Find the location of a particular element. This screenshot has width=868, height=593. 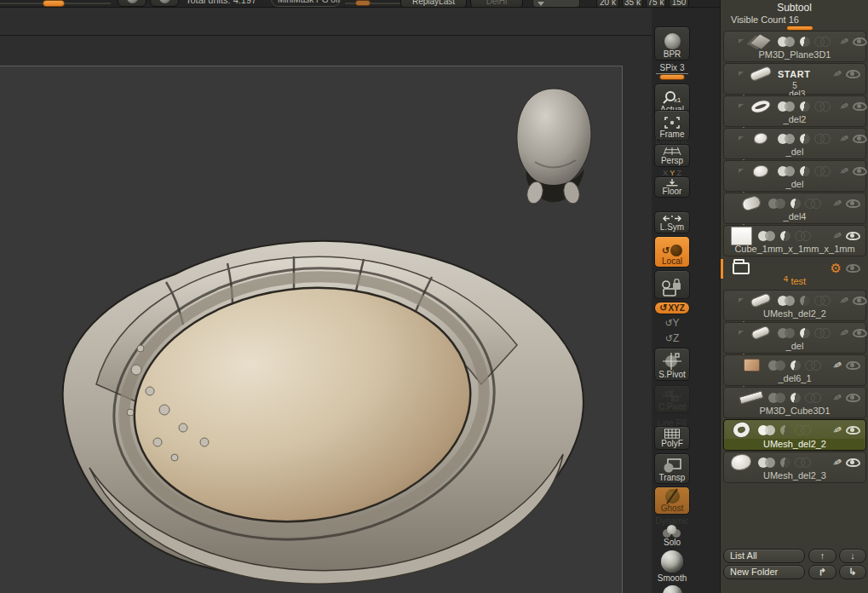

subtool-row: _del6_1 is located at coordinates (795, 370).